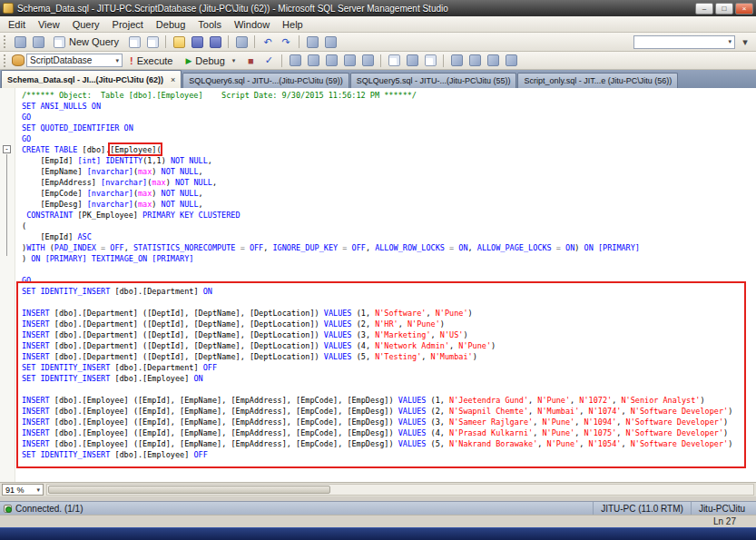 The width and height of the screenshot is (756, 540). What do you see at coordinates (117, 61) in the screenshot?
I see `combo-dropdown-icon: ▾` at bounding box center [117, 61].